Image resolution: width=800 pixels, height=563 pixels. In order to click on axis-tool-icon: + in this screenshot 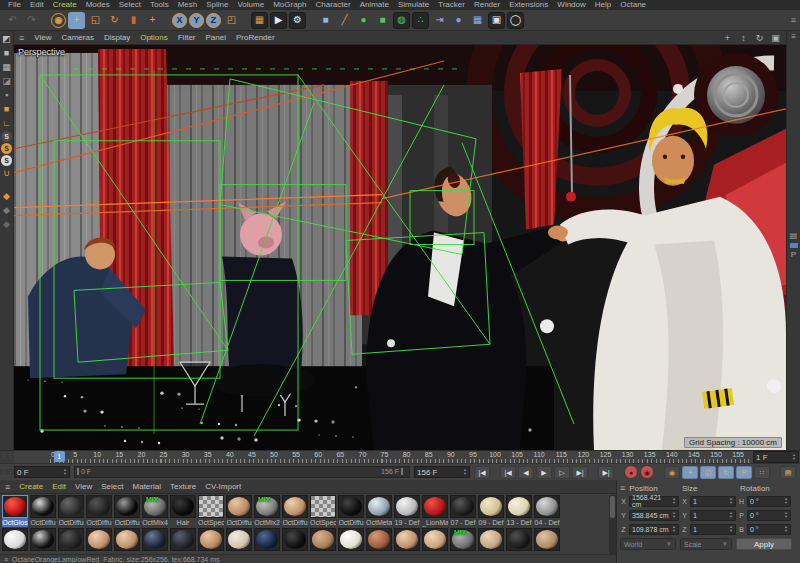, I will do `click(152, 20)`.